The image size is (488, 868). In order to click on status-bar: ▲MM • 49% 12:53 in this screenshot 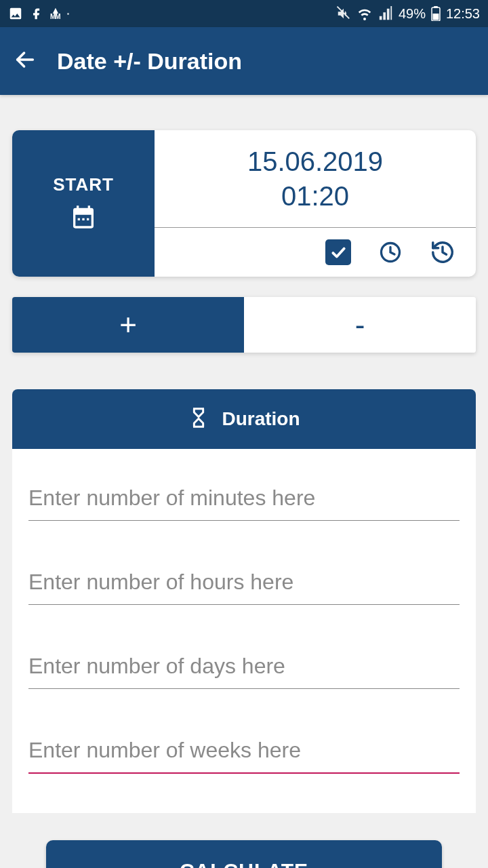, I will do `click(244, 14)`.